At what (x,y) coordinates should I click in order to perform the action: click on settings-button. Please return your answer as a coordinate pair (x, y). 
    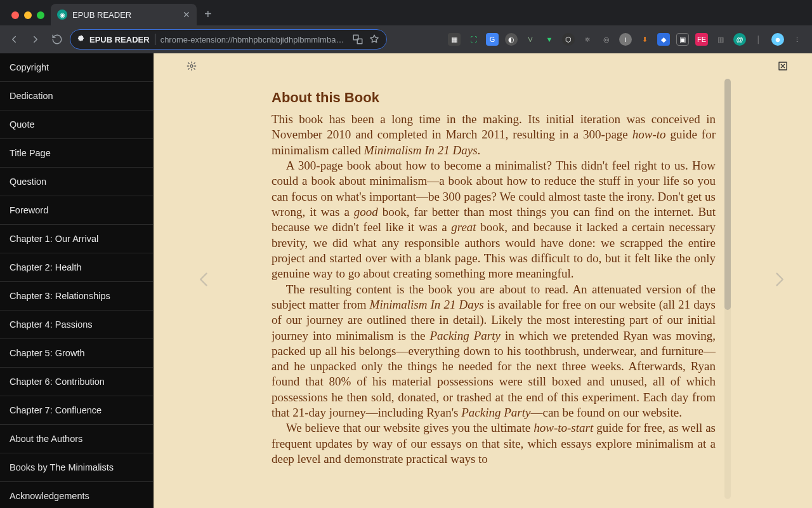
    Looking at the image, I should click on (192, 67).